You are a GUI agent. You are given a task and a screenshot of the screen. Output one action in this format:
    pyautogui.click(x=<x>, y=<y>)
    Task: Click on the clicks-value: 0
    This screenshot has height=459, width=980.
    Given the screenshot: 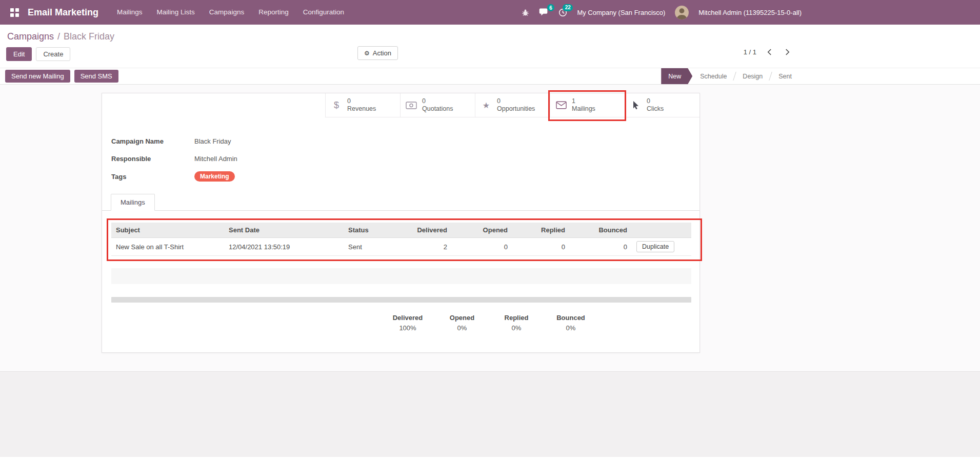 What is the action you would take?
    pyautogui.click(x=655, y=102)
    